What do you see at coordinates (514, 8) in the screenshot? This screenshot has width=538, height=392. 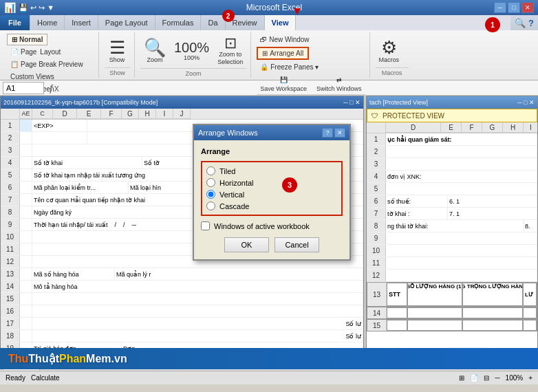 I see `maximize-button: □` at bounding box center [514, 8].